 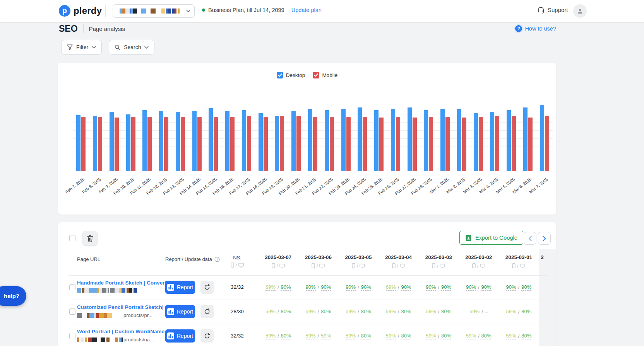 I want to click on support-button: Support, so click(x=553, y=10).